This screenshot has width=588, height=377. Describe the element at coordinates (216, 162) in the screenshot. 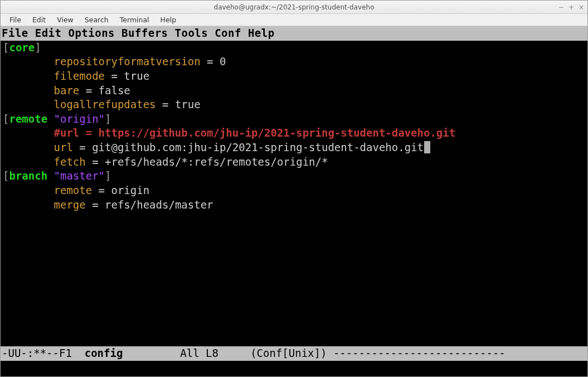

I see `val: +refs/heads/*:refs/remotes/origin/*` at that location.